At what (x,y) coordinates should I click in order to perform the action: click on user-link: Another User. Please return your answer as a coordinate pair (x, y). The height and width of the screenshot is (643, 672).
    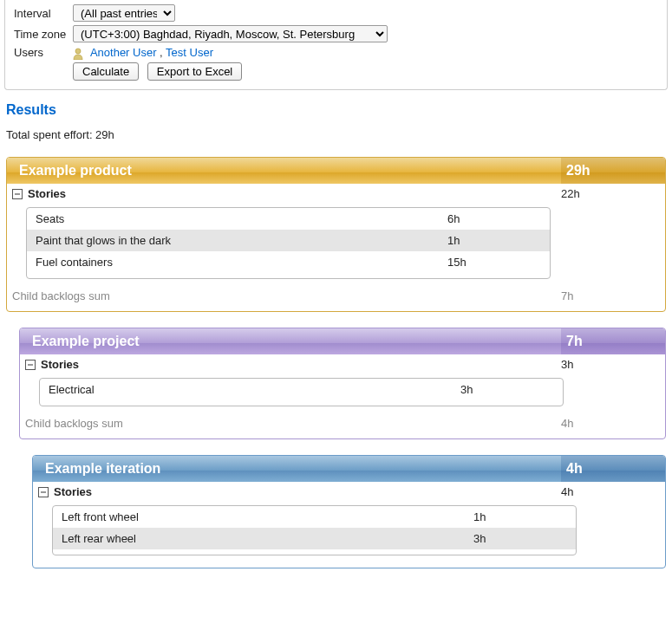
    Looking at the image, I should click on (123, 52).